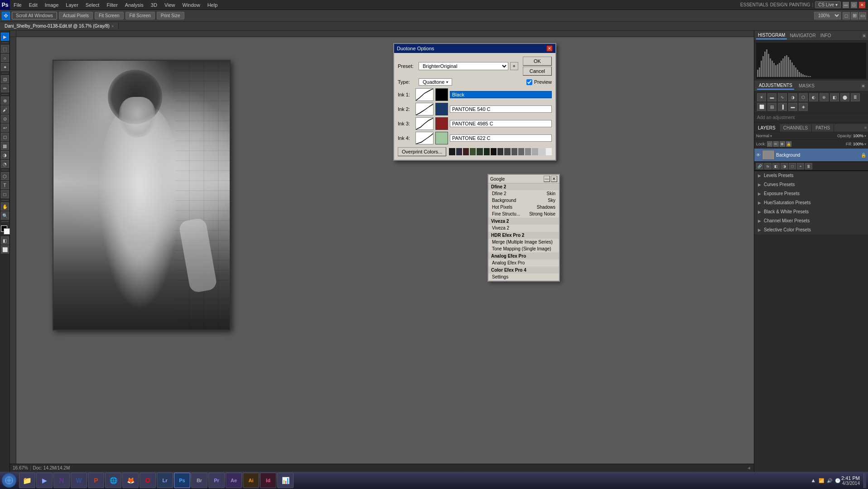 The width and height of the screenshot is (868, 489). Describe the element at coordinates (268, 480) in the screenshot. I see `taskbar-indesign: Id` at that location.